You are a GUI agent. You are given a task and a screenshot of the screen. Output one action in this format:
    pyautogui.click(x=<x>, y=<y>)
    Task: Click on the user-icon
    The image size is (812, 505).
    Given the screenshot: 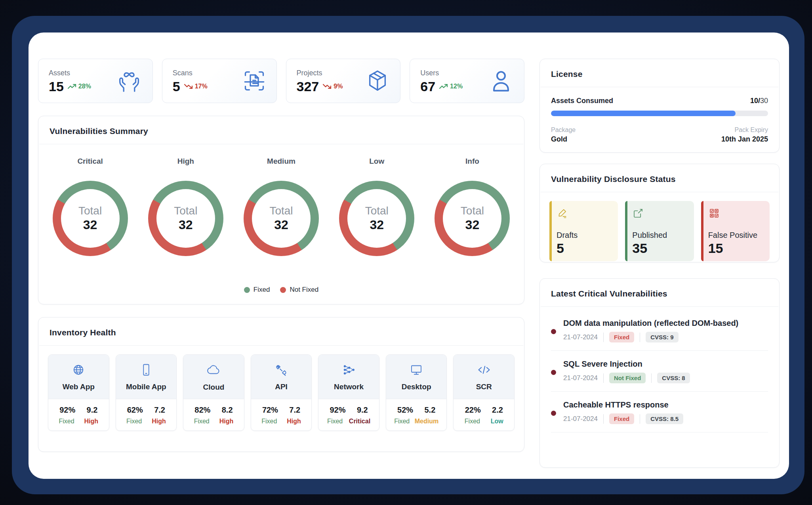 What is the action you would take?
    pyautogui.click(x=501, y=81)
    